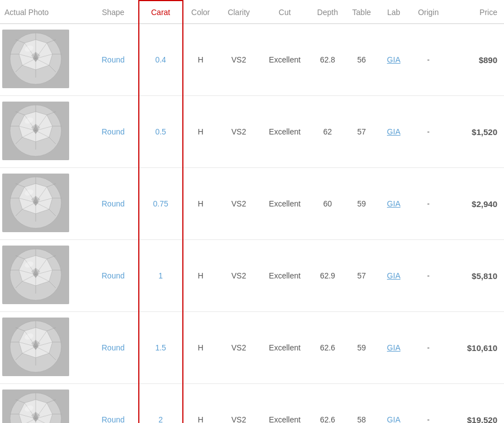 The width and height of the screenshot is (504, 423). Describe the element at coordinates (476, 348) in the screenshot. I see `price-cell: $10,610` at that location.